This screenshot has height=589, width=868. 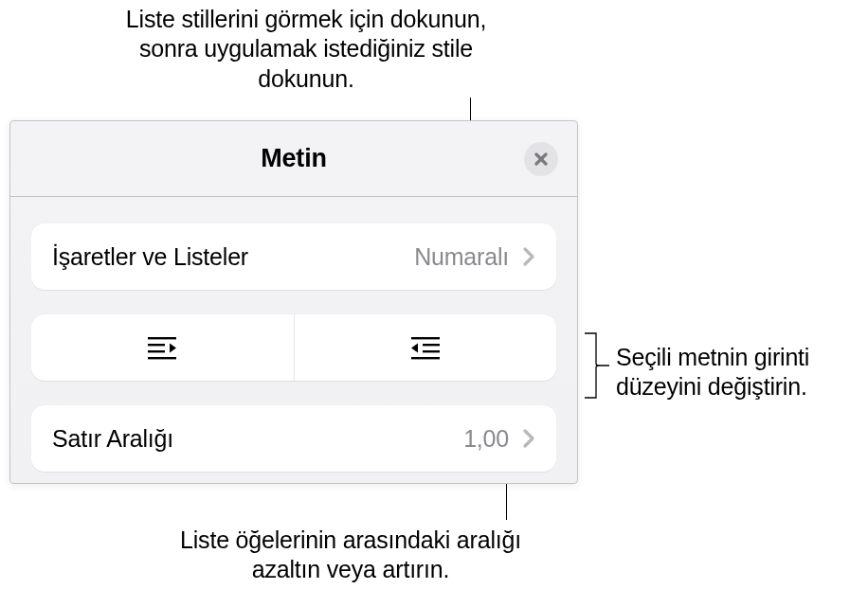 I want to click on bullets-lists-card: İşaretler ve Listeler Numaralı, so click(x=294, y=257).